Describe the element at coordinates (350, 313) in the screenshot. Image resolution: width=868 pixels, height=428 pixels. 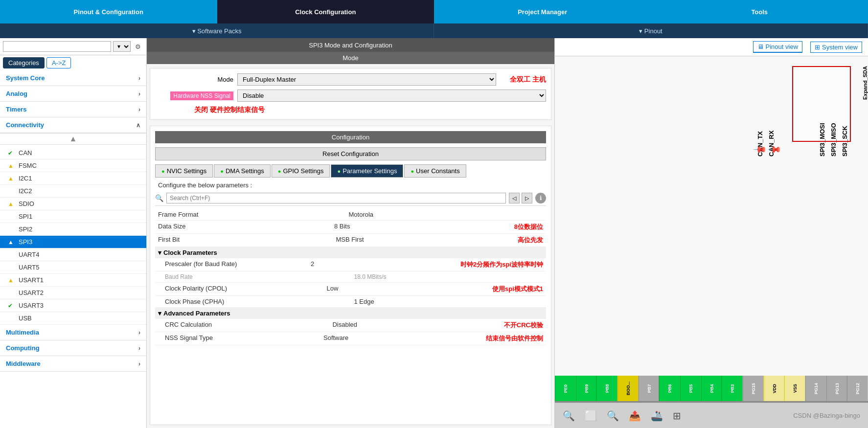
I see `advanced-params-header: ▾ Advanced Parameters` at that location.